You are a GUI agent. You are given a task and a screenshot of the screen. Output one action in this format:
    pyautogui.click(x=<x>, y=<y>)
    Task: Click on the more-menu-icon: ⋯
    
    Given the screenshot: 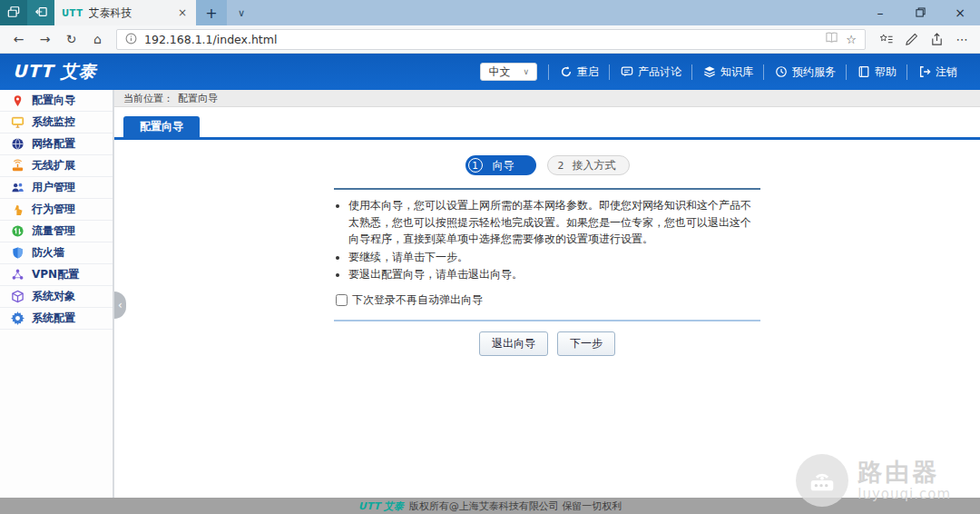 What is the action you would take?
    pyautogui.click(x=962, y=40)
    